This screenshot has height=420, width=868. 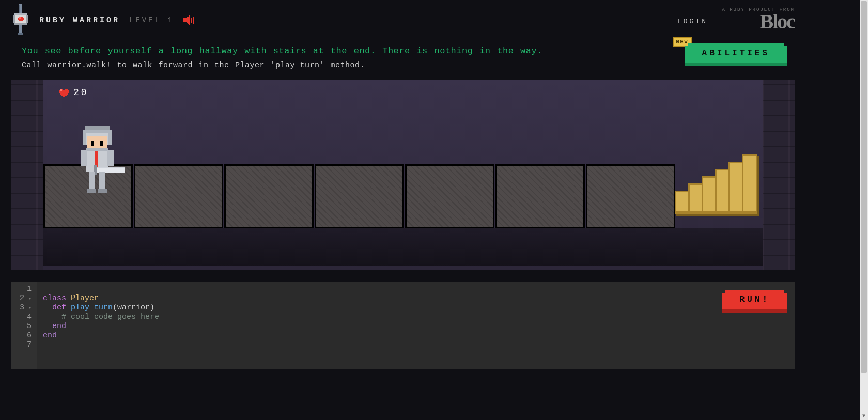 I want to click on run-button-wrap: RUN!, so click(x=755, y=300).